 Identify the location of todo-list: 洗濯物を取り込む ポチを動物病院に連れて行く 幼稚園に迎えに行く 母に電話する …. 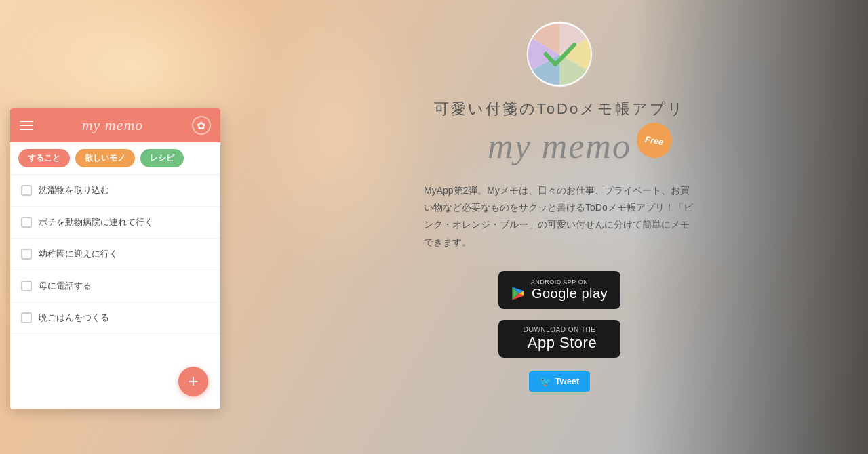
(115, 255).